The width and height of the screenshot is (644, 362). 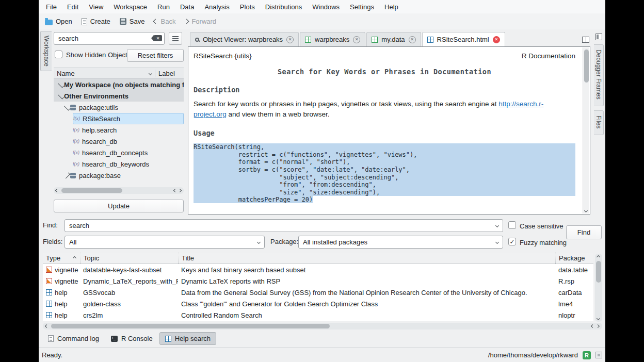 What do you see at coordinates (362, 7) in the screenshot?
I see `menu-settings: Settings` at bounding box center [362, 7].